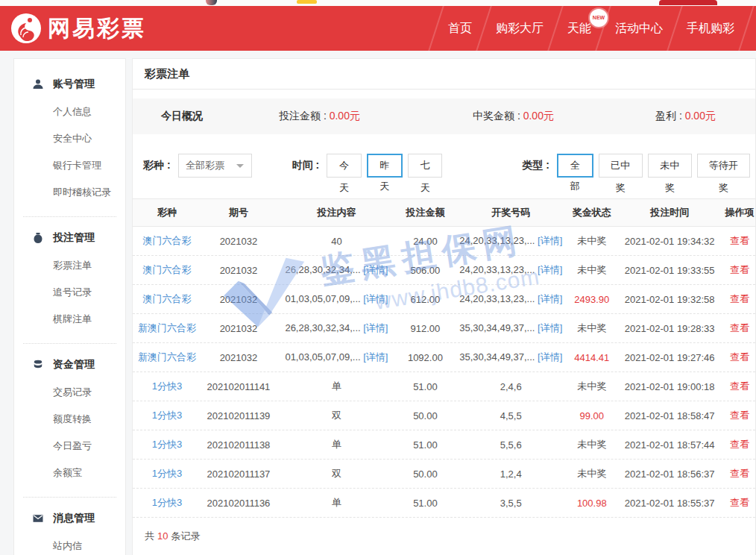 The width and height of the screenshot is (756, 555). I want to click on draw-numbers-cell: 35,30,34,49,37,... [详情], so click(511, 328).